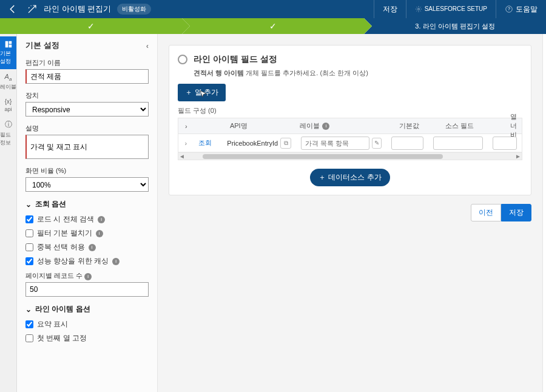  What do you see at coordinates (87, 96) in the screenshot?
I see `device-label: 장치` at bounding box center [87, 96].